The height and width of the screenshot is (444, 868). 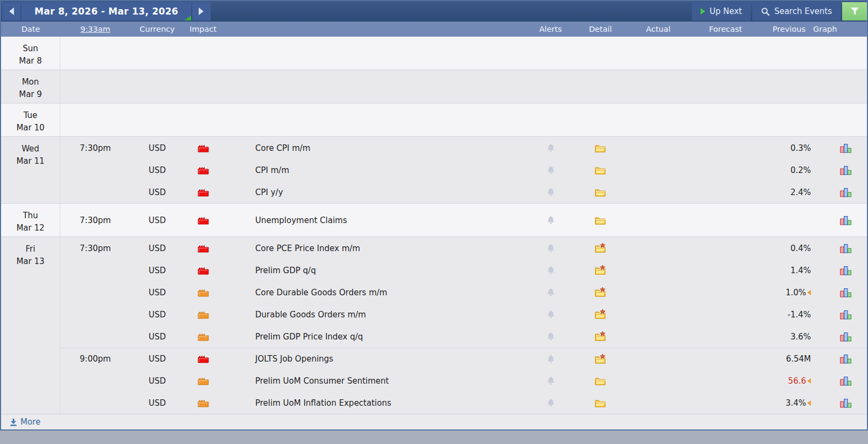 I want to click on event-name: Prelim GDP Price Index q/q, so click(x=370, y=337).